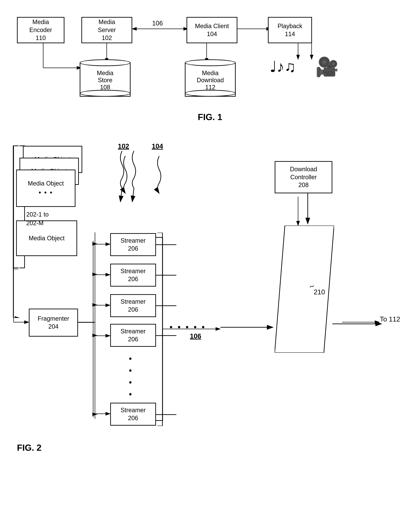 The height and width of the screenshot is (526, 420). I want to click on ellipsis-dots: • • •, so click(46, 192).